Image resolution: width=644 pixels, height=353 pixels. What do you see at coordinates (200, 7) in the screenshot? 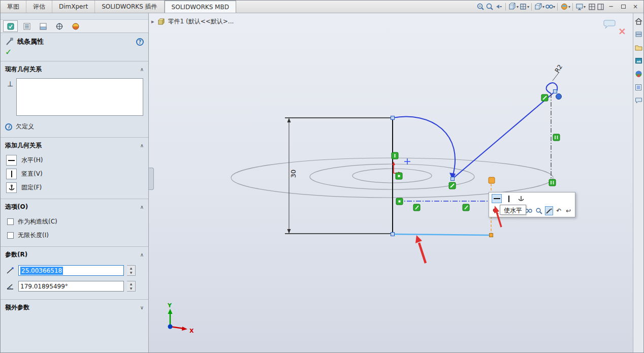
I see `tab-mbd: SOLIDWORKS MBD` at bounding box center [200, 7].